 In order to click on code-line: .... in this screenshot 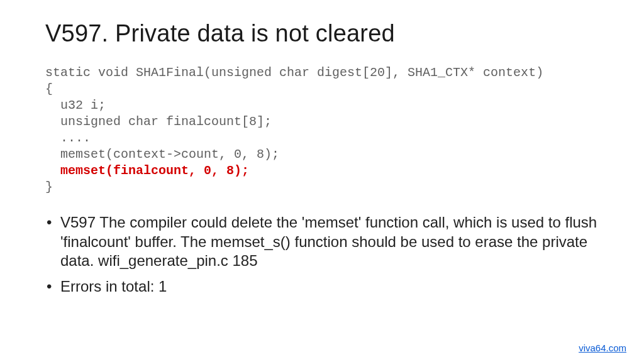, I will do `click(68, 138)`.